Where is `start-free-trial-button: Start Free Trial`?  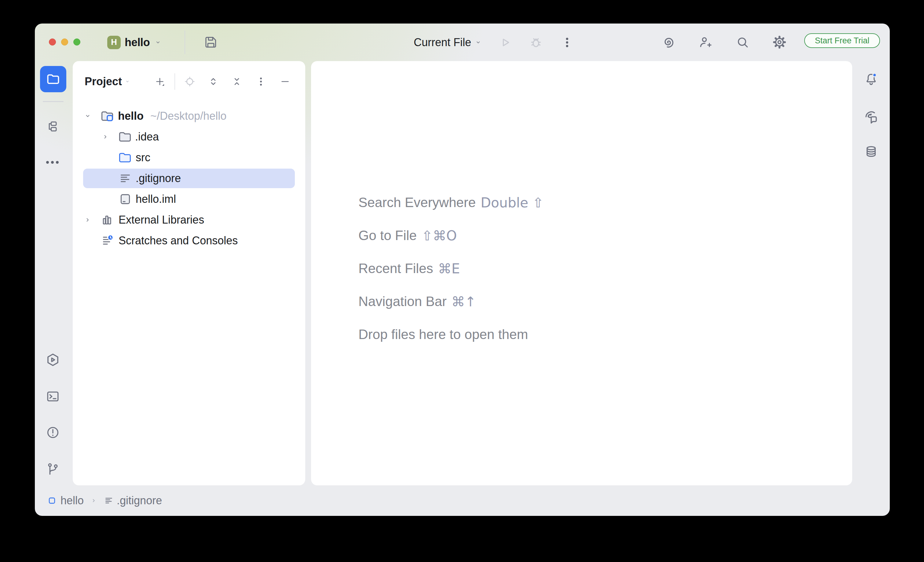
start-free-trial-button: Start Free Trial is located at coordinates (842, 40).